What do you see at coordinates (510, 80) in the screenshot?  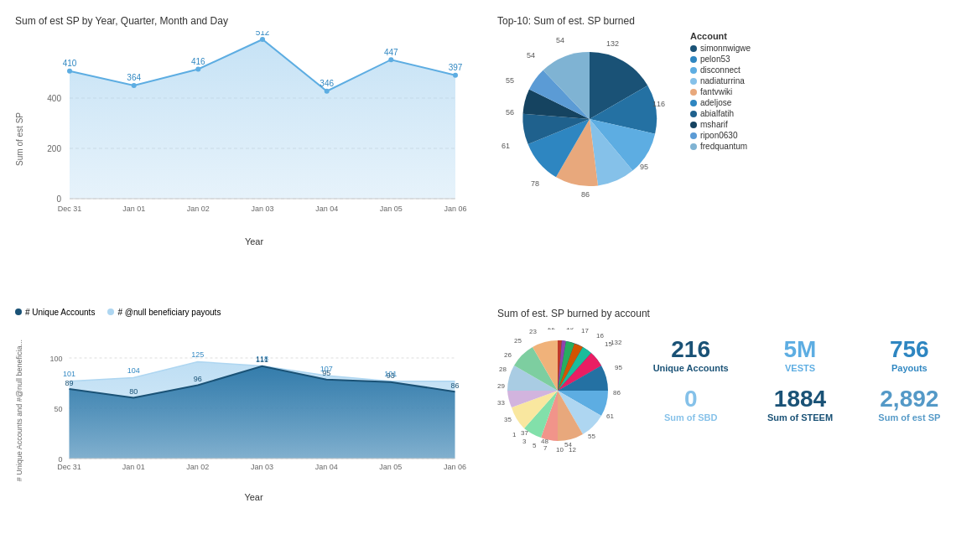 I see `svg-text: 55` at bounding box center [510, 80].